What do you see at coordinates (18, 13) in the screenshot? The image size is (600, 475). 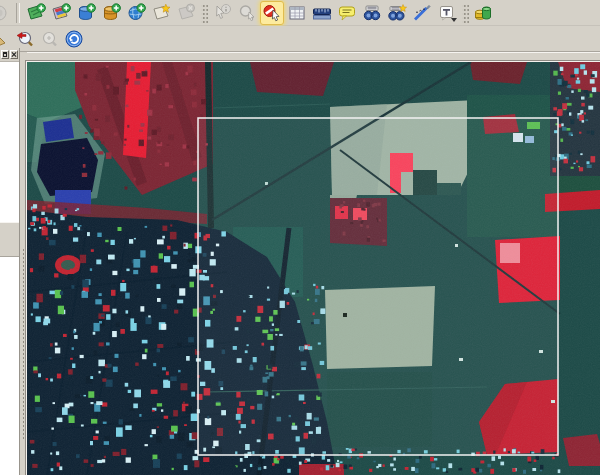 I see `toolbar-separator` at bounding box center [18, 13].